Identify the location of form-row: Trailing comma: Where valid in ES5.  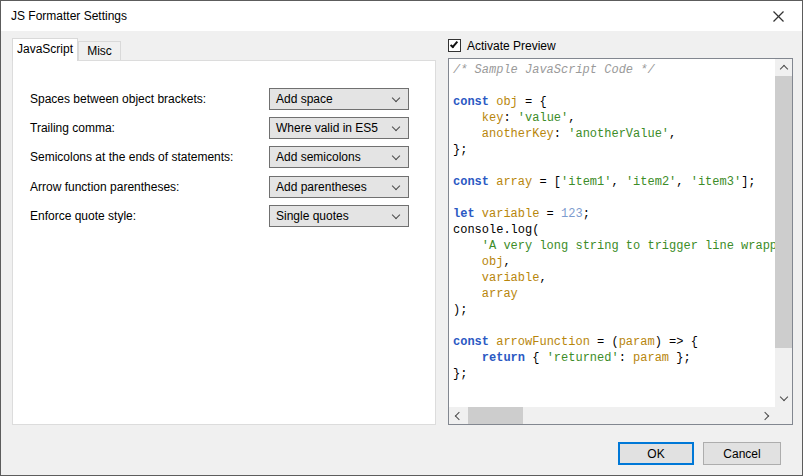
(224, 128).